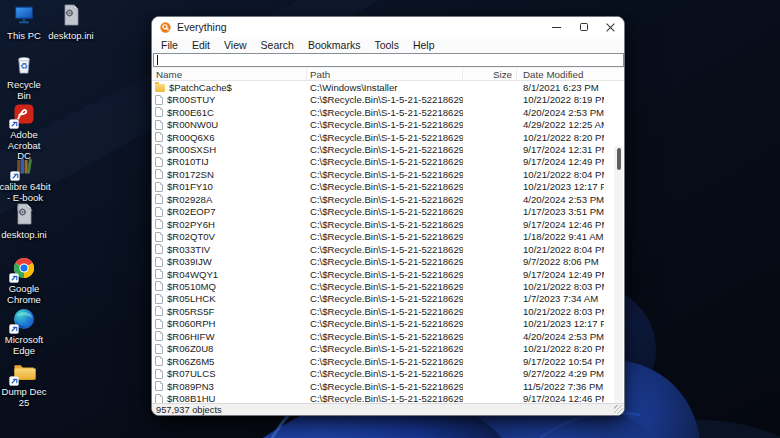 The width and height of the screenshot is (780, 438). What do you see at coordinates (388, 274) in the screenshot?
I see `table-row: $R04WQY1 C:\$Recycle.Bin\S-1-5-21-522186…` at bounding box center [388, 274].